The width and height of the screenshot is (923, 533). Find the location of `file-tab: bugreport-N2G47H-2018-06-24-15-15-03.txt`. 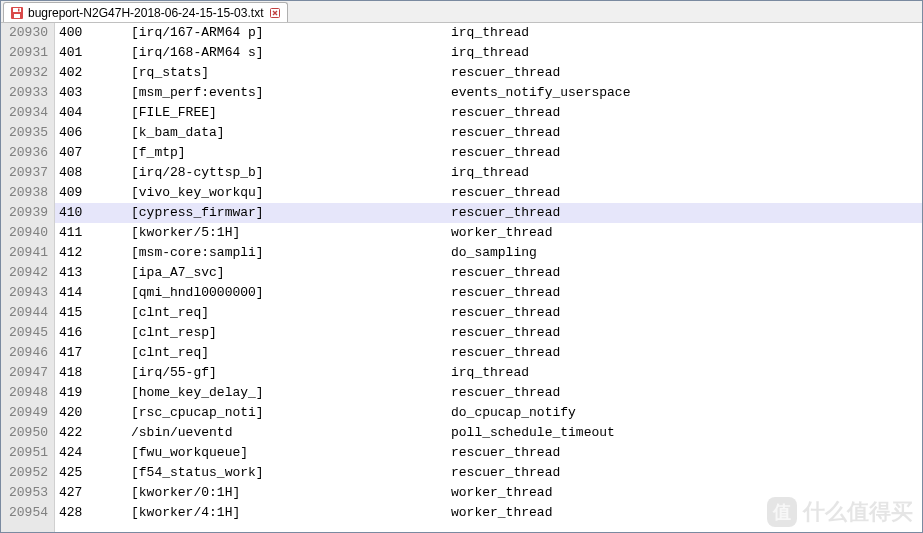

file-tab: bugreport-N2G47H-2018-06-24-15-15-03.txt is located at coordinates (146, 12).